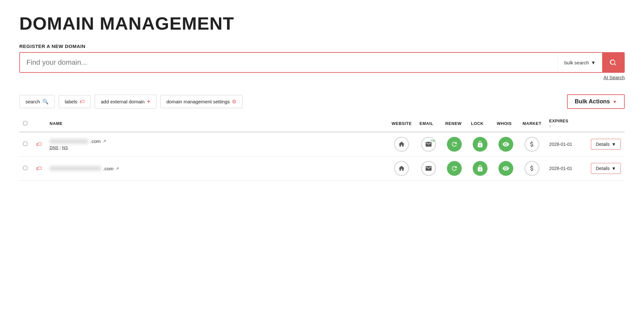 This screenshot has height=322, width=644. What do you see at coordinates (429, 124) in the screenshot?
I see `th-email: EMAIL` at bounding box center [429, 124].